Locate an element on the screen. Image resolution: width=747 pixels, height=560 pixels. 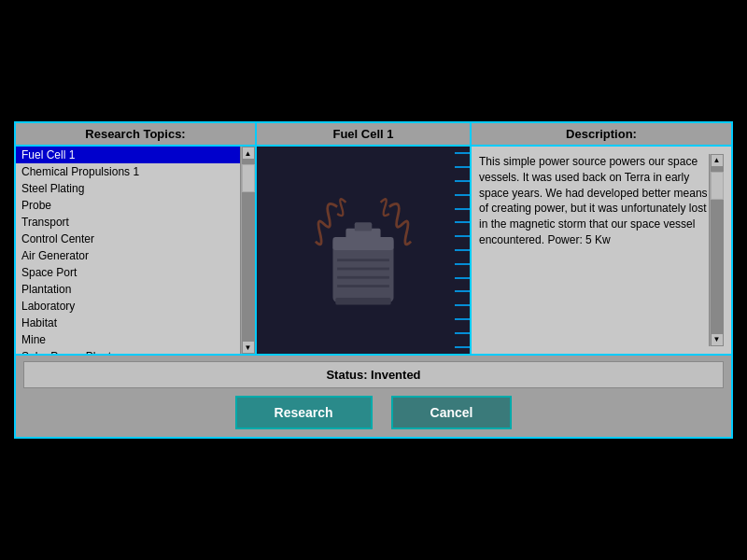
topic-item-air-generator: Air Generator is located at coordinates (128, 256).